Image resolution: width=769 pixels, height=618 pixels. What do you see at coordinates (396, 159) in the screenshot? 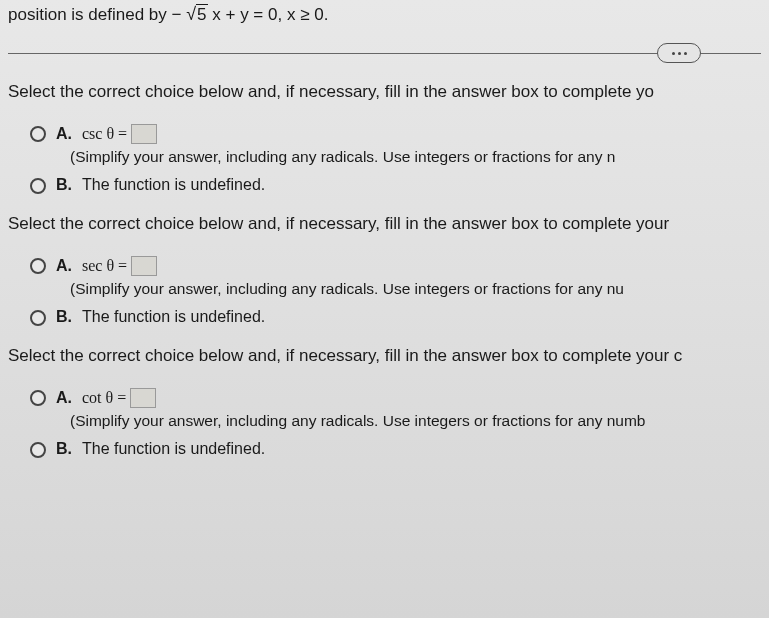
I see `choice-group-csc: A. csc θ = (Simplify your answer, includ…` at bounding box center [396, 159].